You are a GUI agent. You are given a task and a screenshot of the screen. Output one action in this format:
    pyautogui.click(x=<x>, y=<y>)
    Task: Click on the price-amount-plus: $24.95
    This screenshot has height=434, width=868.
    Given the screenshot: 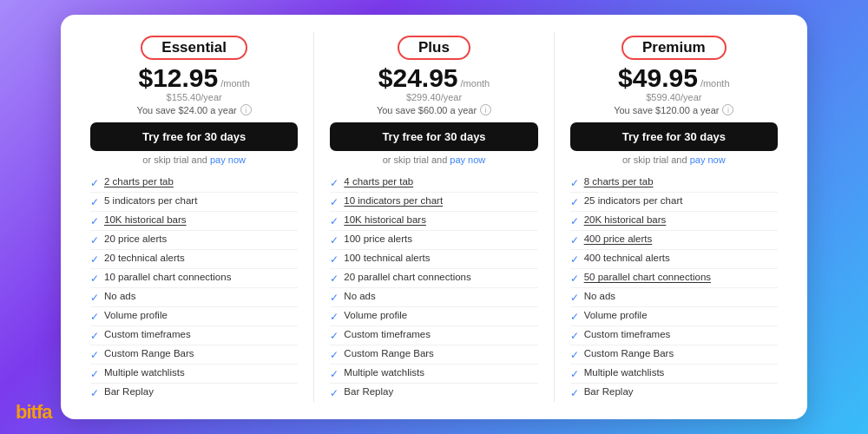 What is the action you would take?
    pyautogui.click(x=418, y=78)
    